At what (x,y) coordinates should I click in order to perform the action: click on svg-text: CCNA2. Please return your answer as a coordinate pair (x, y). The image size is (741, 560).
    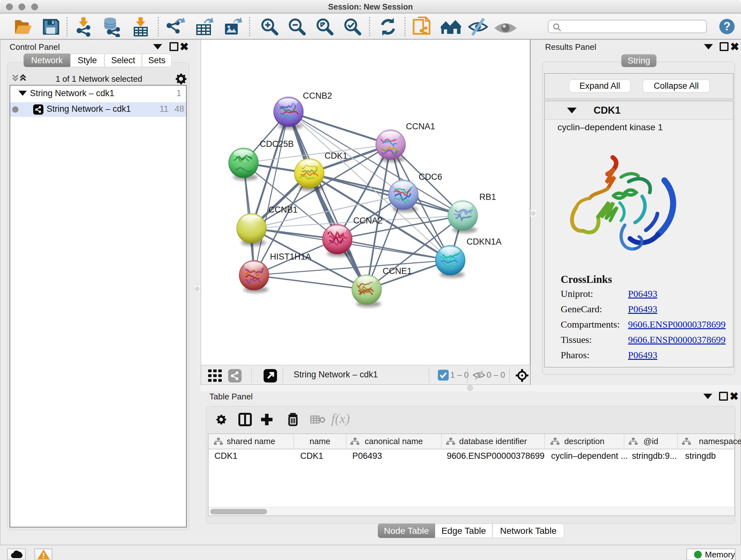
    Looking at the image, I should click on (368, 221).